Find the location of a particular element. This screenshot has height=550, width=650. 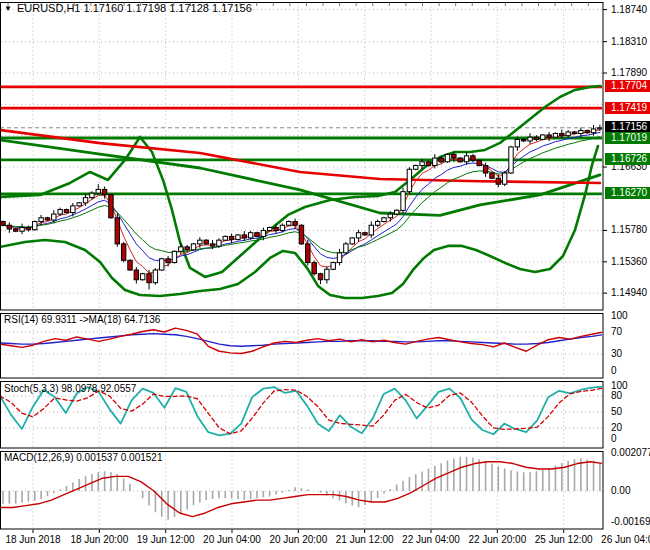

stoch-scale-label: 0 is located at coordinates (614, 438).